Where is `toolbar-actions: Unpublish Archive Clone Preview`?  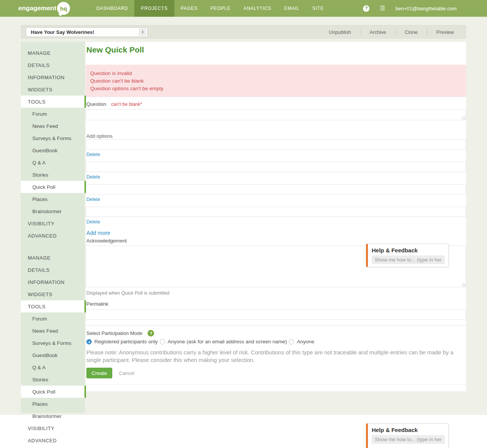 toolbar-actions: Unpublish Archive Clone Preview is located at coordinates (392, 32).